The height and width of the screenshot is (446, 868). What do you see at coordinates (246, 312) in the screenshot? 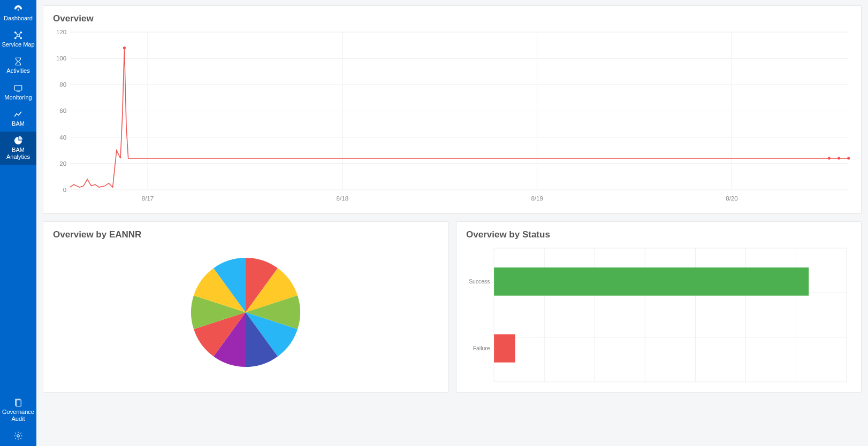
I see `eannr-pie-chart` at bounding box center [246, 312].